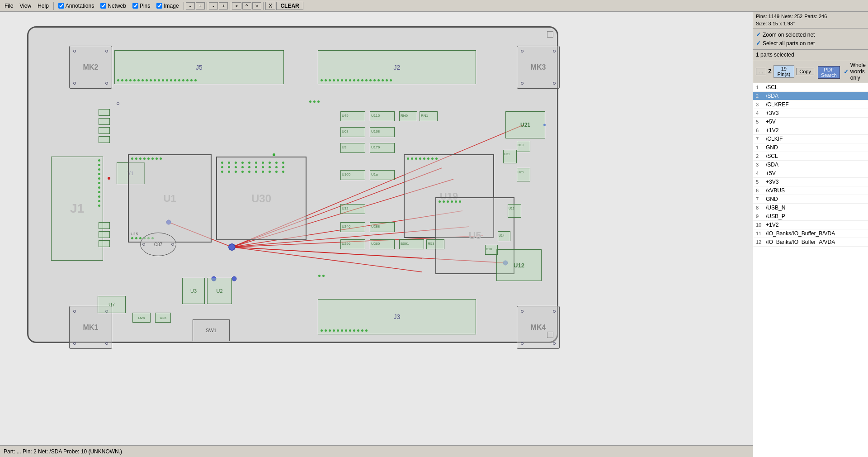 The width and height of the screenshot is (868, 457). What do you see at coordinates (257, 6) in the screenshot?
I see `nav-right-button: >` at bounding box center [257, 6].